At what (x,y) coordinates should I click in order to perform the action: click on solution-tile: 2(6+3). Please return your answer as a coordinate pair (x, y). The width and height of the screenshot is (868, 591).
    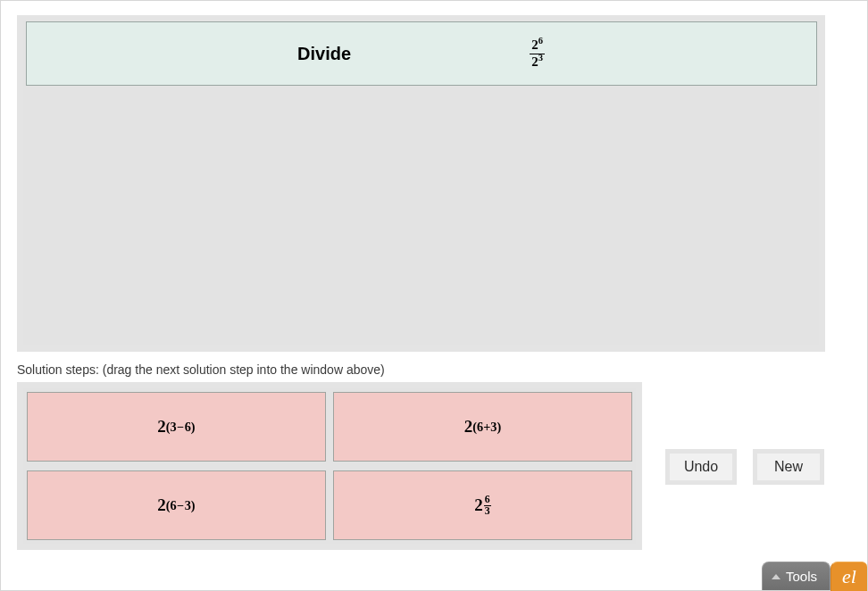
    Looking at the image, I should click on (482, 427).